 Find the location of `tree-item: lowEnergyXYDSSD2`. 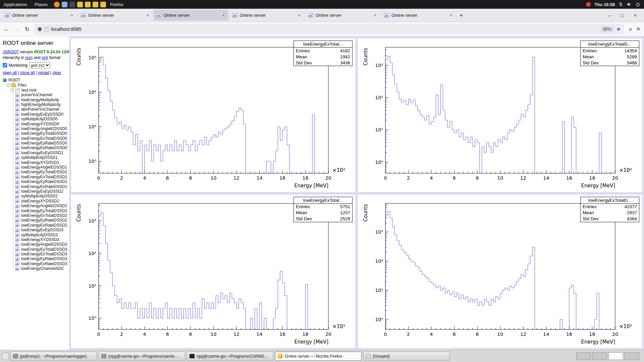

tree-item: lowEnergyXYDSSD2 is located at coordinates (42, 201).